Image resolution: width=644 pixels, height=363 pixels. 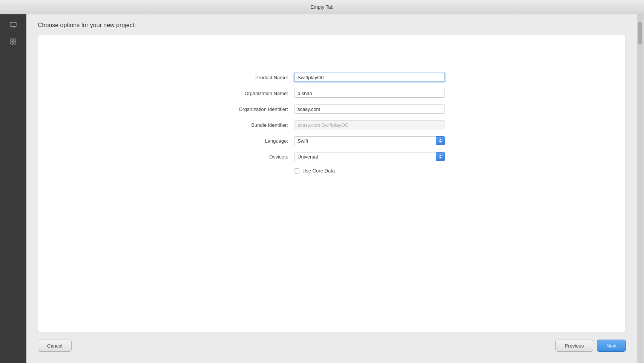 What do you see at coordinates (256, 94) in the screenshot?
I see `organization-name-label: Organization Name:` at bounding box center [256, 94].